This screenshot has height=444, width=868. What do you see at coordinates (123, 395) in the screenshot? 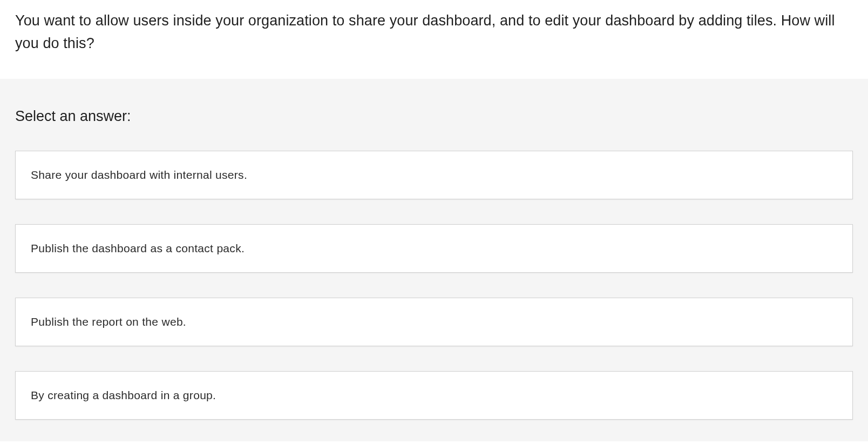
I see `answer-option-label: By creating a dashboard in a group.` at bounding box center [123, 395].